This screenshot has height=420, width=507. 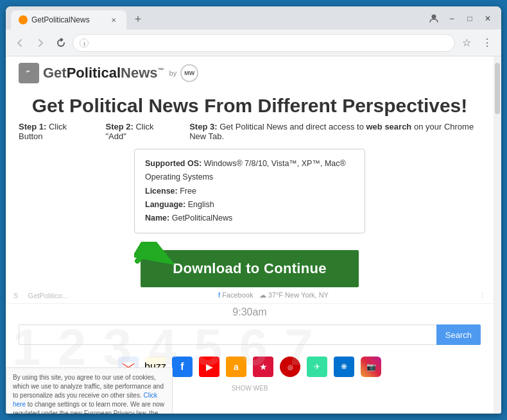 I want to click on back-button, so click(x=20, y=43).